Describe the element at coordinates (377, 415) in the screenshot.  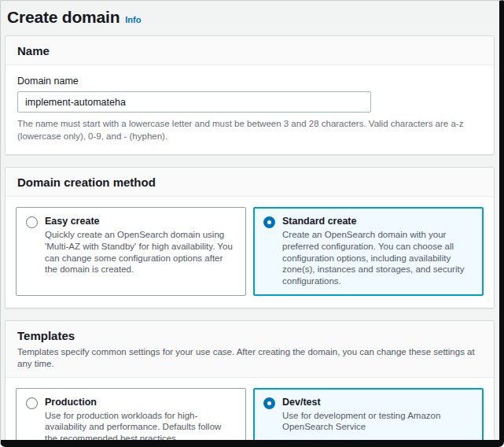
I see `dev-test-text: Dev/test Use for development or testing …` at that location.